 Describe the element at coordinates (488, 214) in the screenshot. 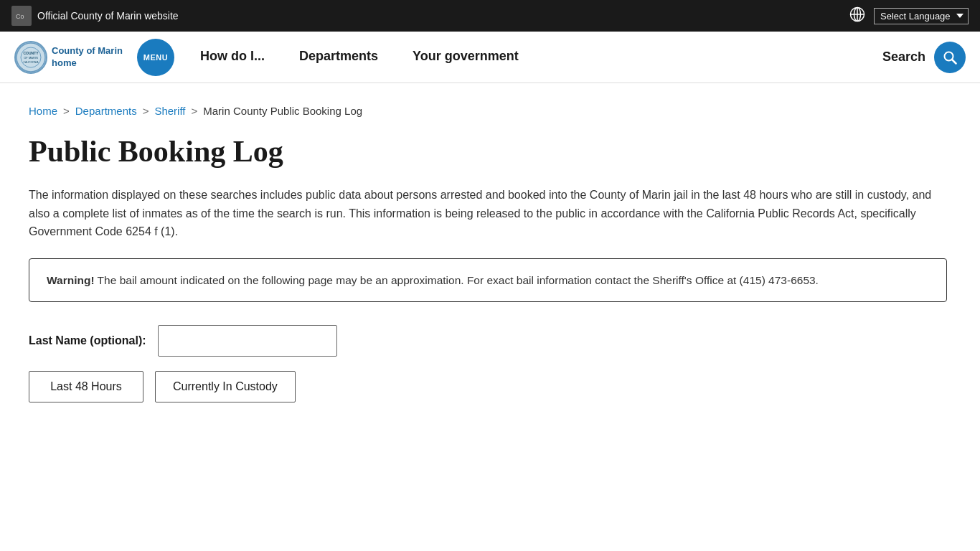

I see `page-description: The information displayed on these searc…` at that location.